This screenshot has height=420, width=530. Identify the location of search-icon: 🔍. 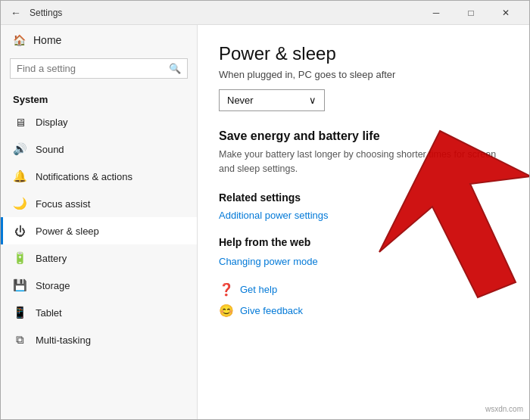
(175, 68).